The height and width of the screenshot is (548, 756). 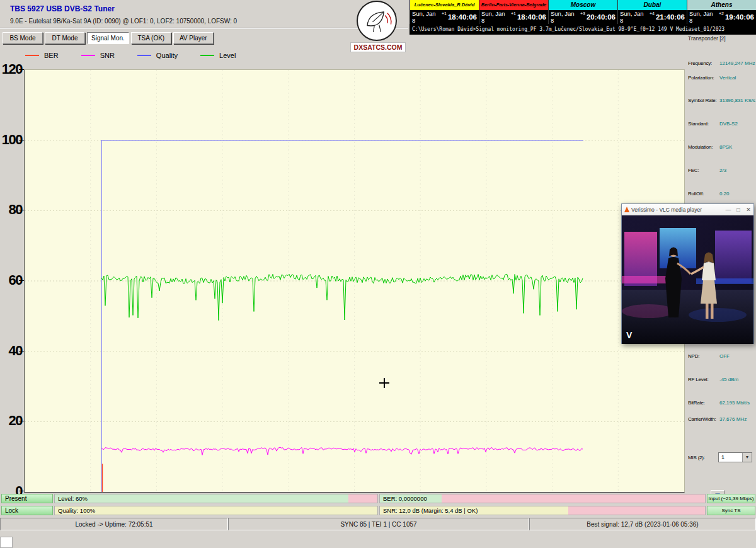 I want to click on tsa-button: TSA (OK), so click(x=151, y=38).